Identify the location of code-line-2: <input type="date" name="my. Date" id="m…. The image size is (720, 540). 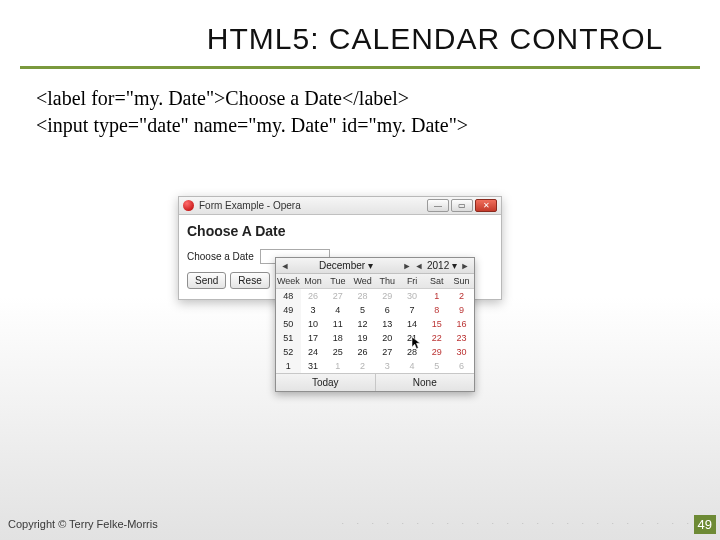
(378, 126).